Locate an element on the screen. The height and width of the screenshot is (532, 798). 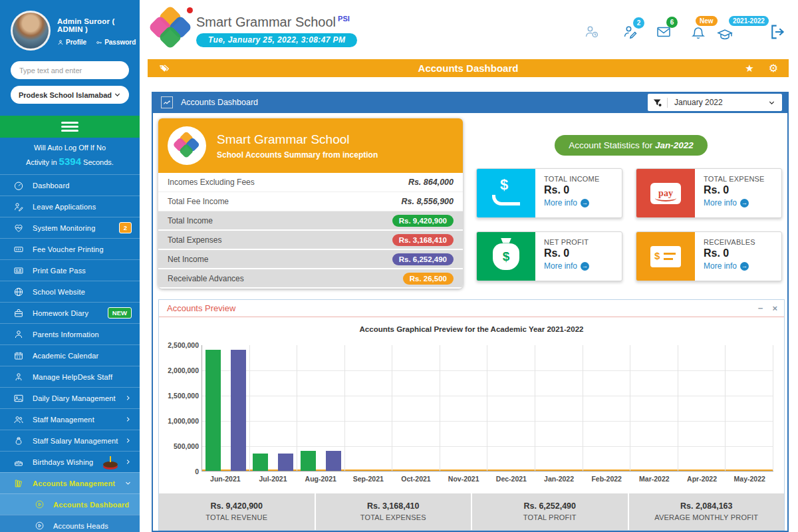
stat-card-title: NET PROFIT is located at coordinates (567, 242).